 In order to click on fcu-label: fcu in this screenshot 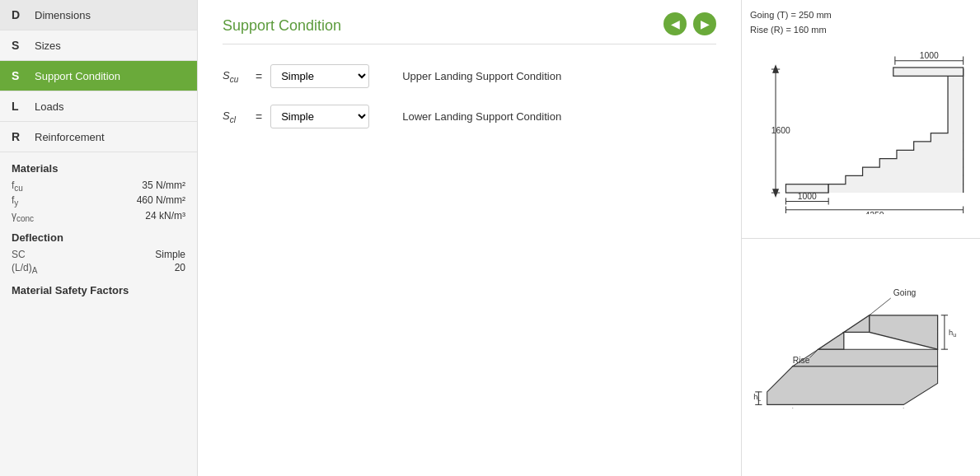, I will do `click(17, 186)`.